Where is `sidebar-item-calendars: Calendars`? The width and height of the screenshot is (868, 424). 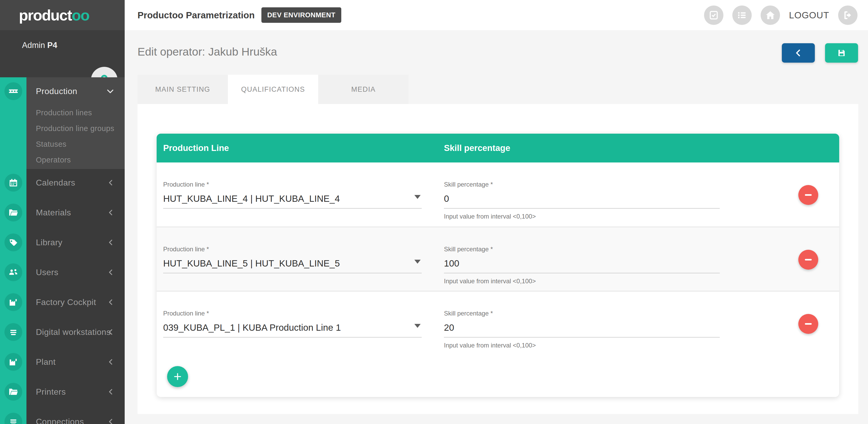
sidebar-item-calendars: Calendars is located at coordinates (62, 183).